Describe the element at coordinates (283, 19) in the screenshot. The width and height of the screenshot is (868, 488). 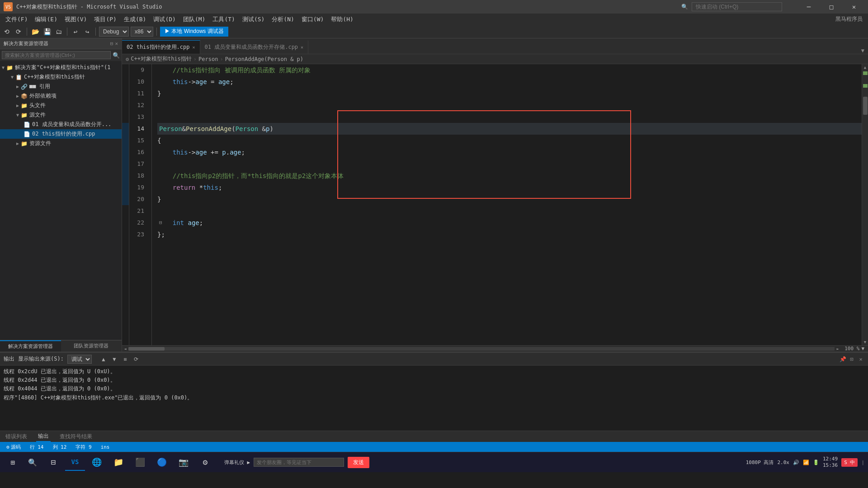
I see `menu-analyze: 分析(N)` at that location.